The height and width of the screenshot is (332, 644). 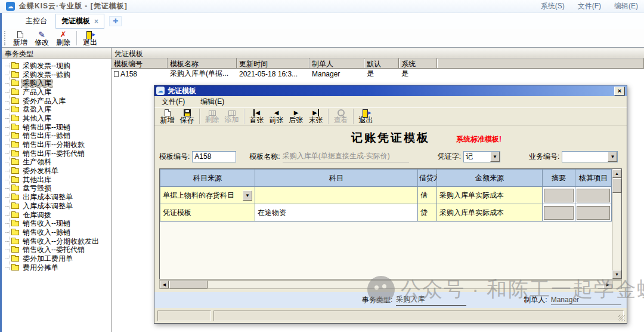 I want to click on creator-value: Manager, so click(x=586, y=300).